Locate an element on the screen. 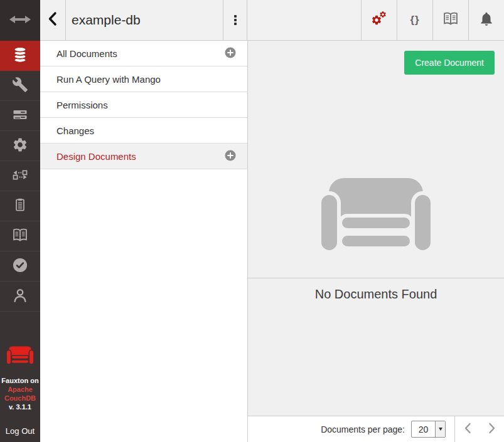 Image resolution: width=504 pixels, height=442 pixels. menu-item-permissions: Permissions is located at coordinates (144, 105).